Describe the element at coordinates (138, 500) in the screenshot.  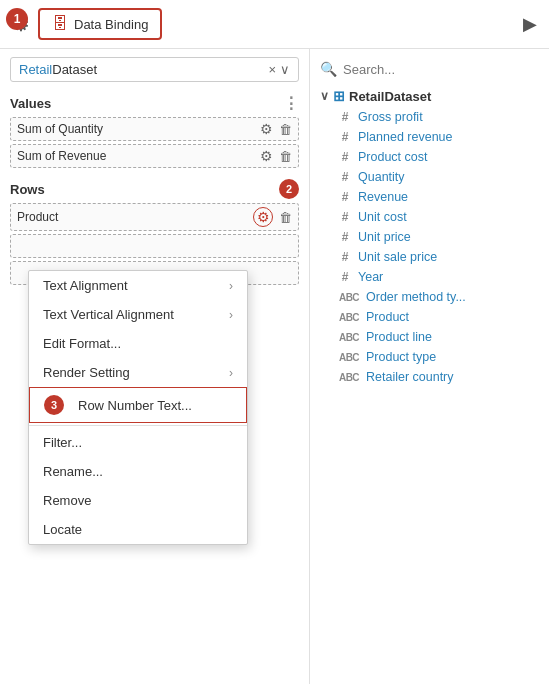
I see `menu-item-remove: Remove` at that location.